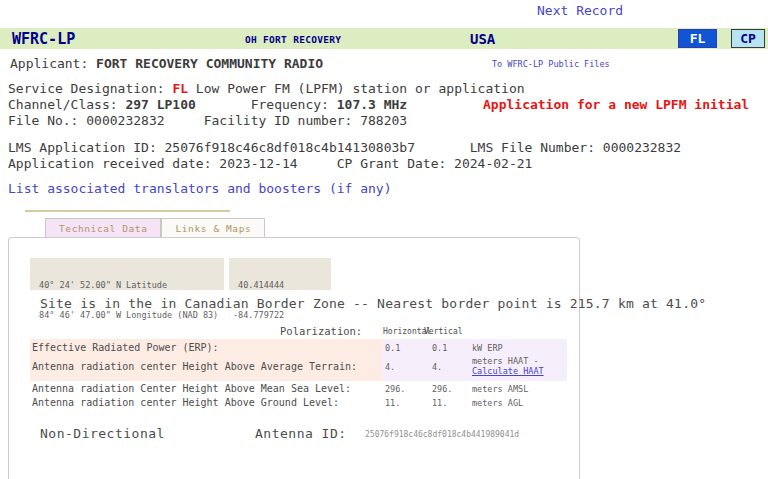 This screenshot has width=768, height=479. What do you see at coordinates (266, 88) in the screenshot?
I see `service-designation-line: Service Designation: FL Low Power FM (LP…` at bounding box center [266, 88].